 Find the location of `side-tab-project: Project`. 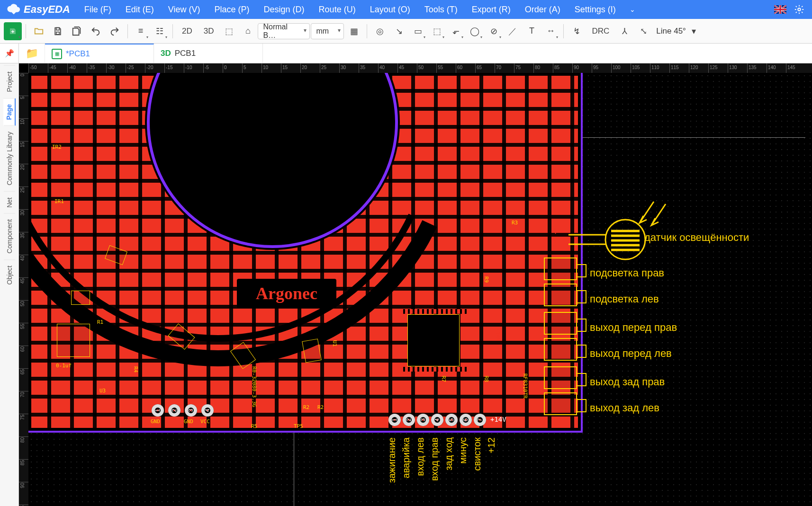

side-tab-project: Project is located at coordinates (9, 81).